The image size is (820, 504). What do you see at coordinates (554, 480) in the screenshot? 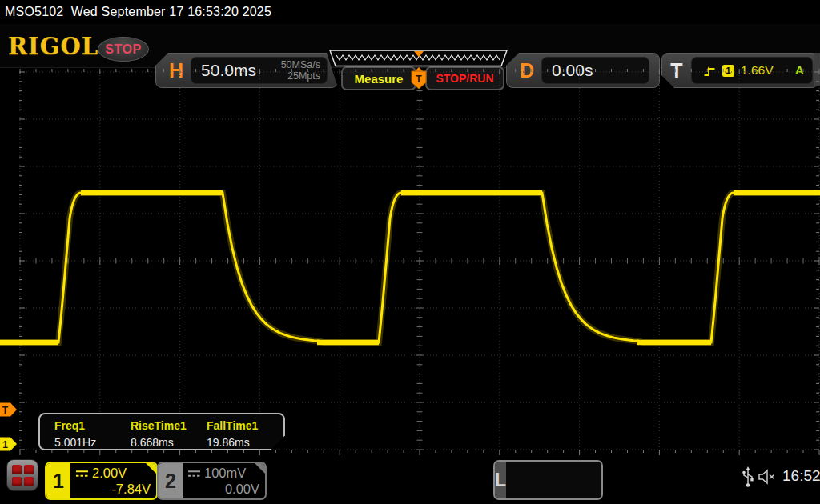
I see `logic-channel-numbers: 0 1 2 3 4 5 6 7 8 9 1011 12131415` at bounding box center [554, 480].